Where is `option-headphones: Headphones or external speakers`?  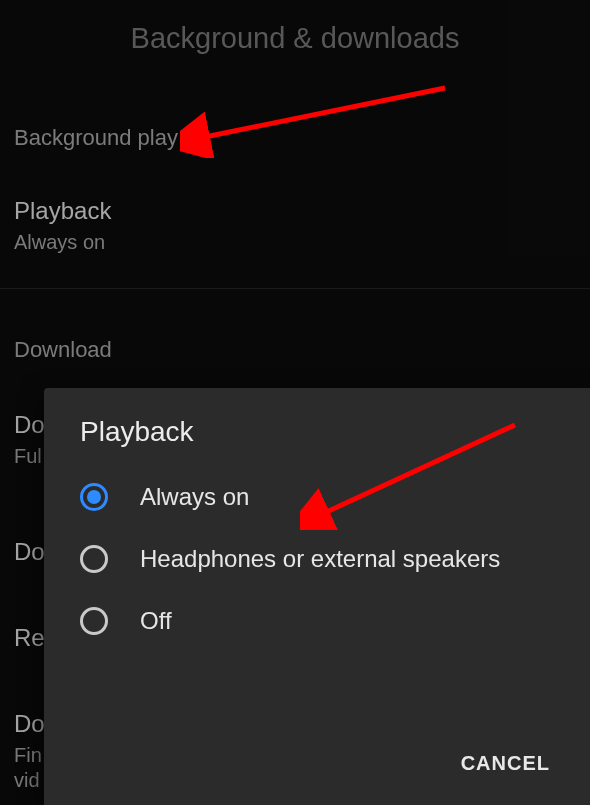
option-headphones: Headphones or external speakers is located at coordinates (317, 559).